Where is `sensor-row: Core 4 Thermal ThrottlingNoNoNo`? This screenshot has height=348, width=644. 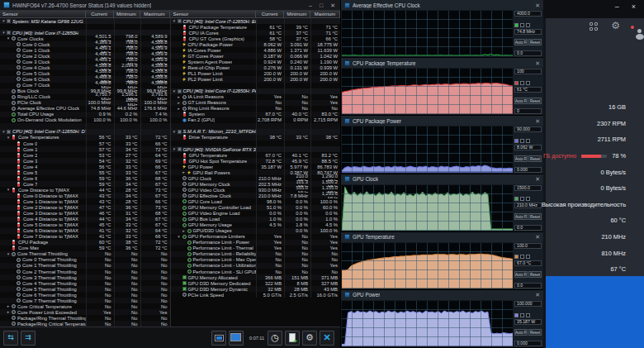 sensor-row: Core 4 Thermal ThrottlingNoNoNo is located at coordinates (85, 283).